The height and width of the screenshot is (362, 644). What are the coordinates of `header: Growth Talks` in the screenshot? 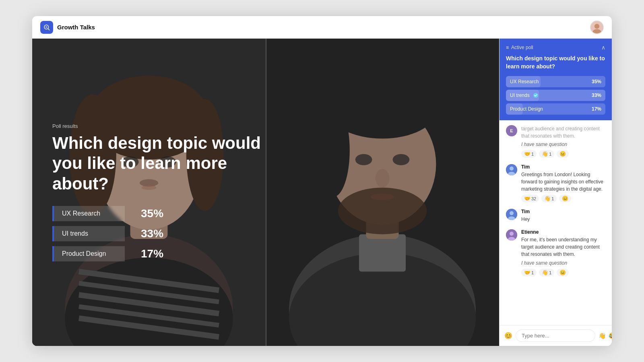 It's located at (322, 27).